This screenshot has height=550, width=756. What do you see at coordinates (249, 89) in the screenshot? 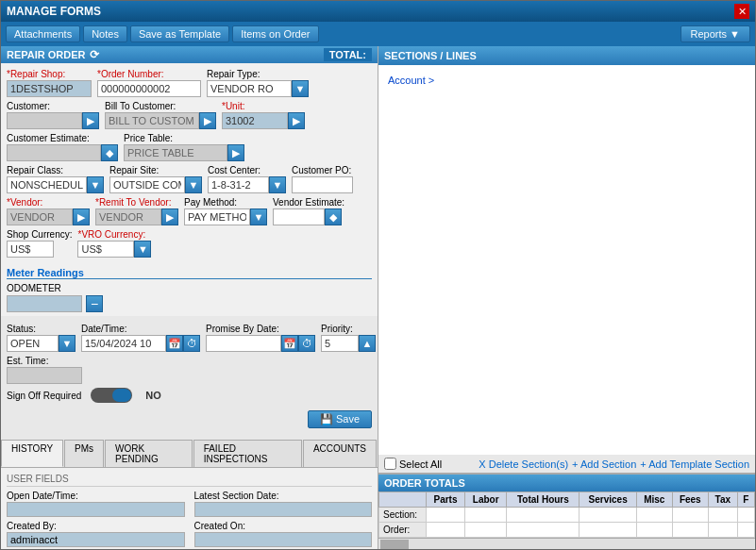
I see `repair-type-input` at bounding box center [249, 89].